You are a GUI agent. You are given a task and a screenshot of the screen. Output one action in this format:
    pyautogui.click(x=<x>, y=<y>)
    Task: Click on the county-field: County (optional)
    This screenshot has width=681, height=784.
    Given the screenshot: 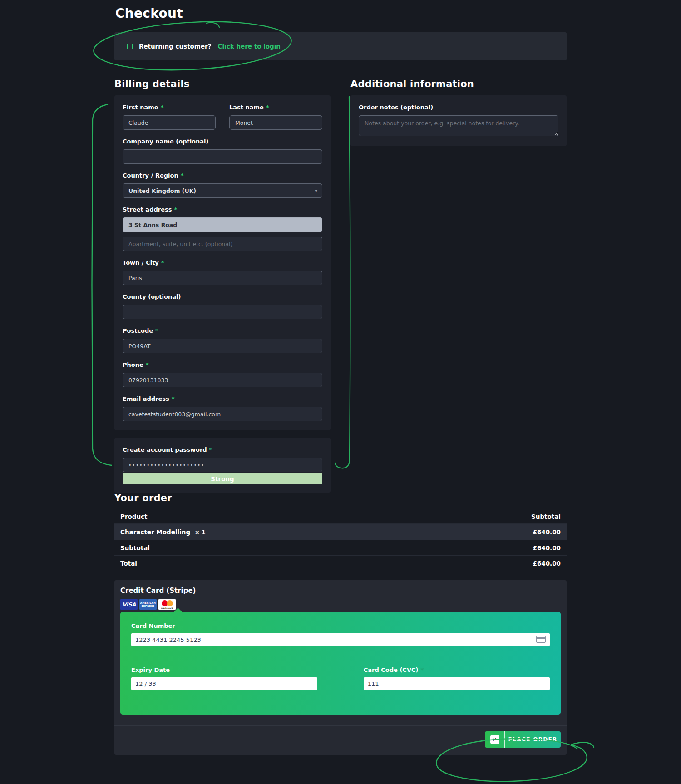 What is the action you would take?
    pyautogui.click(x=222, y=306)
    